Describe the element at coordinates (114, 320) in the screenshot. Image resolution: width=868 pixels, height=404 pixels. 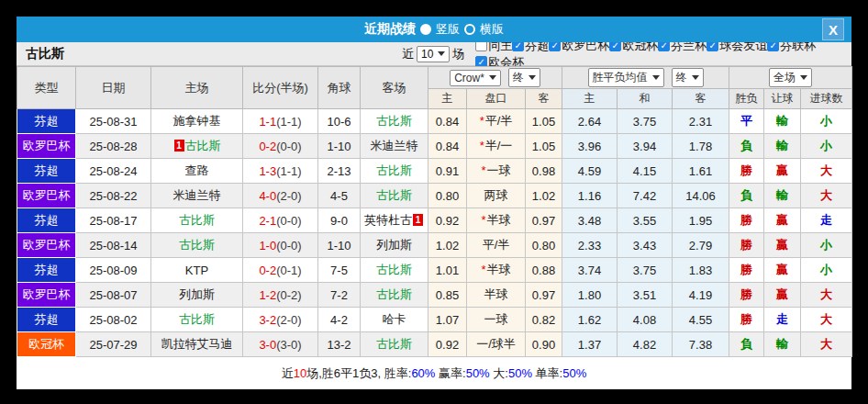
I see `date-cell: 25-08-02` at that location.